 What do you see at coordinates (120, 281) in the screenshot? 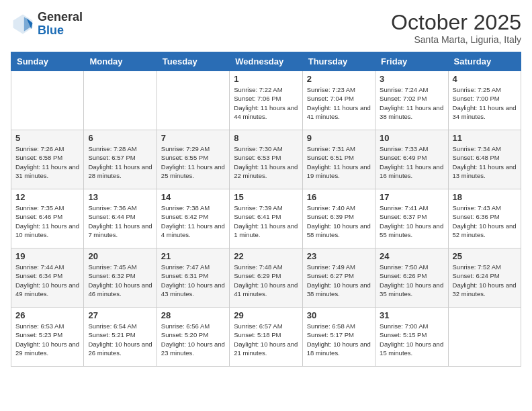
I see `day-info: Sunrise: 7:45 AM Sunset: 6:32 PM Dayligh…` at bounding box center [120, 281].